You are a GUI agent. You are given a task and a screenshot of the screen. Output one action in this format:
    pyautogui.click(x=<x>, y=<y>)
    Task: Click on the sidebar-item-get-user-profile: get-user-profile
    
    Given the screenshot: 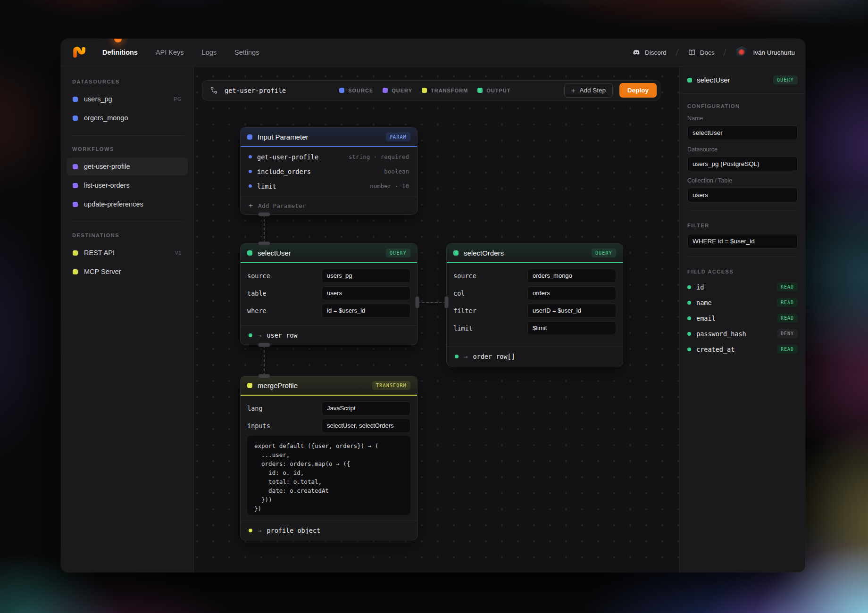 What is the action you would take?
    pyautogui.click(x=127, y=166)
    